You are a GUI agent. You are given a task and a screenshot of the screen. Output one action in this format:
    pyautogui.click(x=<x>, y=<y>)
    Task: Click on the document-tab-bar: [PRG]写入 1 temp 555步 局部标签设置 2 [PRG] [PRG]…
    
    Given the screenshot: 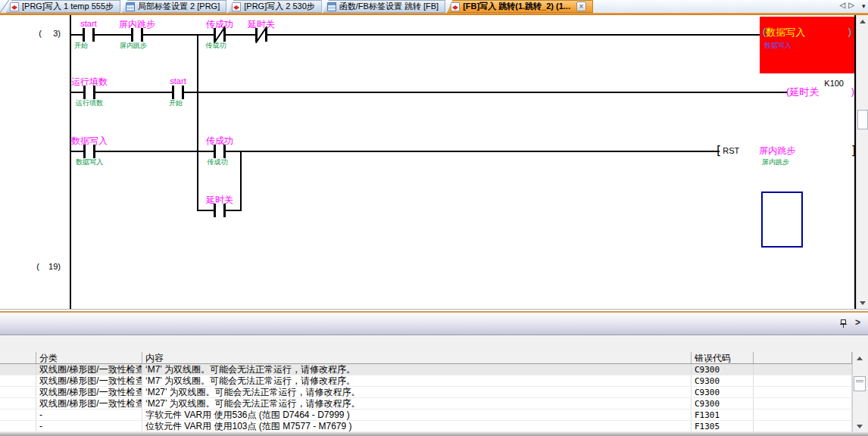 What is the action you would take?
    pyautogui.click(x=434, y=6)
    